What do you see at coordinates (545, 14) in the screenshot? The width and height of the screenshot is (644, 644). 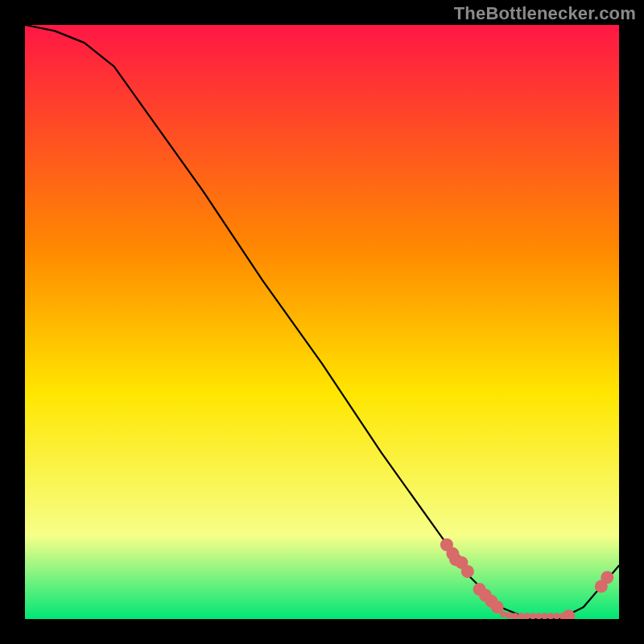 I see `source-watermark: TheBottlenecker.com` at bounding box center [545, 14].